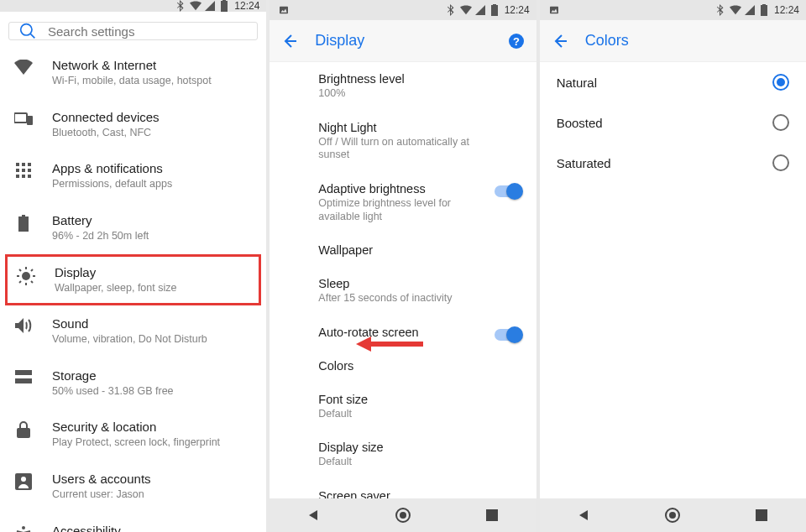 The image size is (806, 532). What do you see at coordinates (28, 31) in the screenshot?
I see `search-icon` at bounding box center [28, 31].